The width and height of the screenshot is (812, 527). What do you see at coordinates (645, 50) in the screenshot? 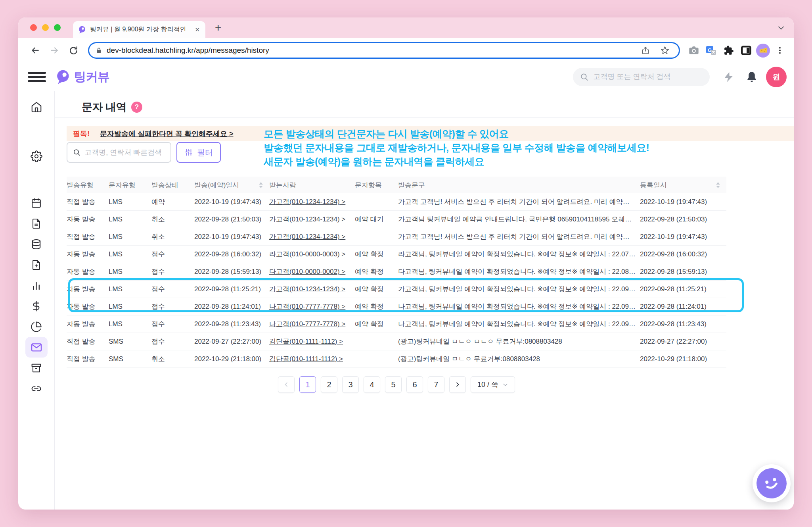
I see `share-icon` at bounding box center [645, 50].